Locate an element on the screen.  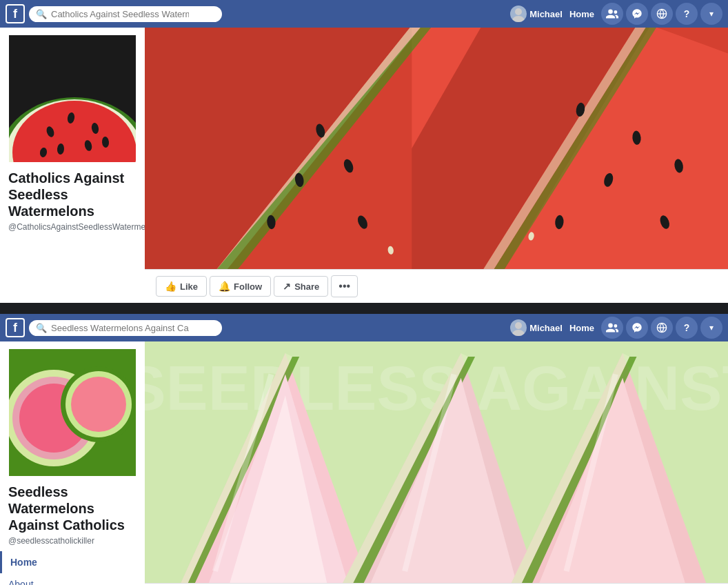
help-icon-2: ? is located at coordinates (687, 328).